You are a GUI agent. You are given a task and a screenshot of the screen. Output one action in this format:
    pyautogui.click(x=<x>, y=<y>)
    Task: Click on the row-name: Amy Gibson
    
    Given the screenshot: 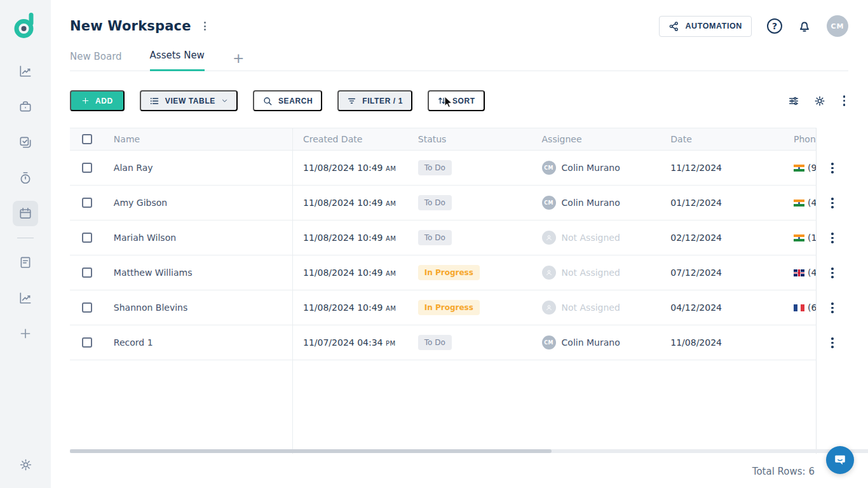 What is the action you would take?
    pyautogui.click(x=198, y=203)
    